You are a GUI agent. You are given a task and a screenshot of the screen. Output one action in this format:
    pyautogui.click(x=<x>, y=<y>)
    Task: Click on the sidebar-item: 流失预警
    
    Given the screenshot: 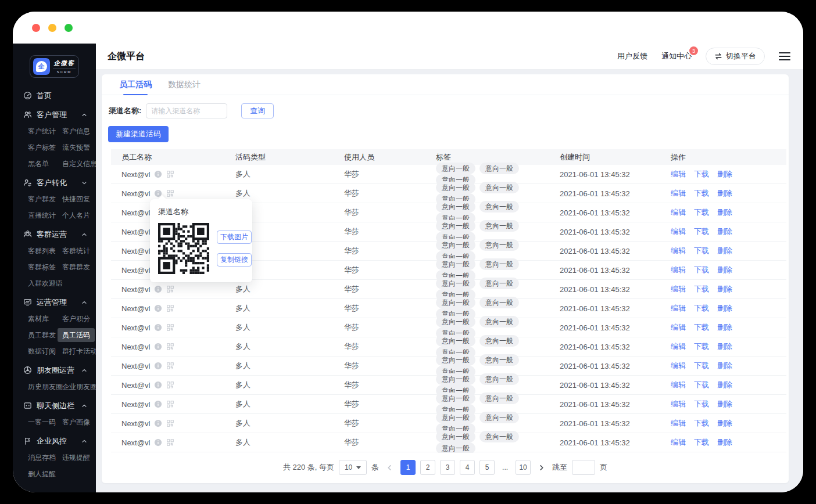 What is the action you would take?
    pyautogui.click(x=76, y=147)
    